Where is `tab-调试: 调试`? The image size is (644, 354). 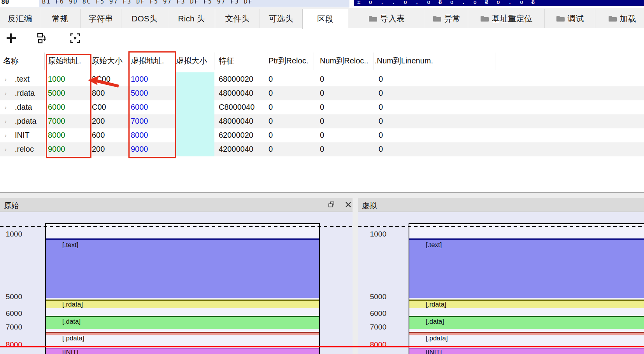
tab-调试: 调试 is located at coordinates (570, 19).